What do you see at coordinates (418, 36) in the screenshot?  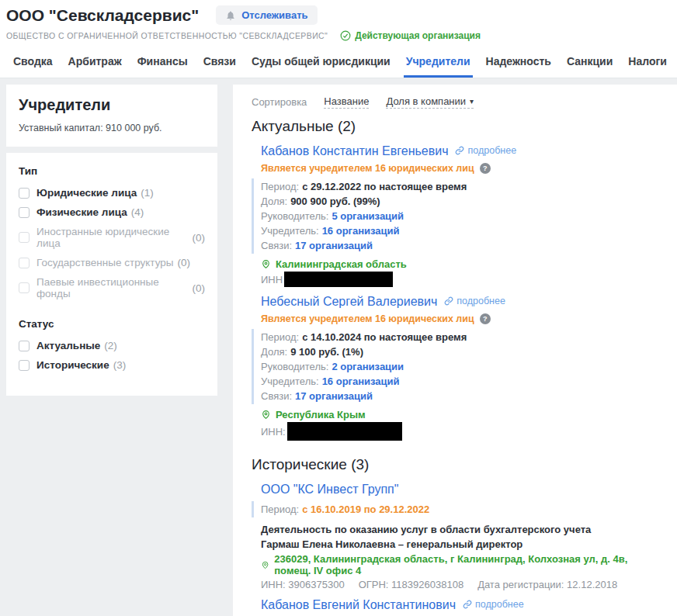 I see `status-badge-label: Действующая организация` at bounding box center [418, 36].